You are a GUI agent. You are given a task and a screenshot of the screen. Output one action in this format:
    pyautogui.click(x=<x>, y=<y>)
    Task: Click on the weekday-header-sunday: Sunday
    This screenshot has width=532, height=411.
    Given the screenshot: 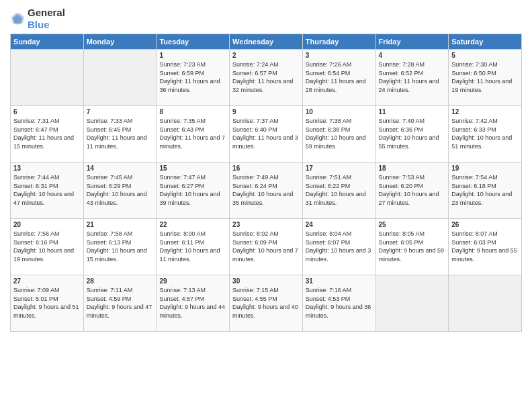 What is the action you would take?
    pyautogui.click(x=47, y=42)
    